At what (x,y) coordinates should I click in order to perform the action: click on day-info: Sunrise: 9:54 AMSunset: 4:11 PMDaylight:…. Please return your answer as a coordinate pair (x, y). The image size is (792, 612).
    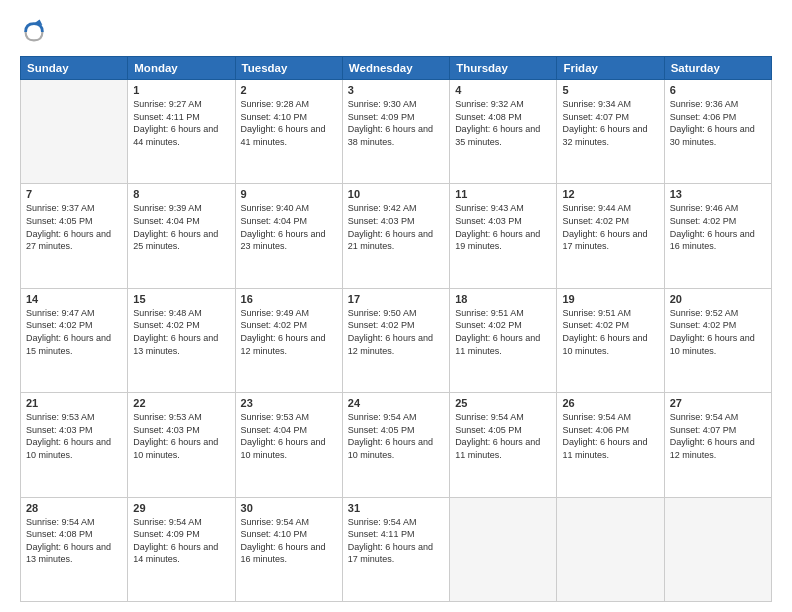
    Looking at the image, I should click on (396, 541).